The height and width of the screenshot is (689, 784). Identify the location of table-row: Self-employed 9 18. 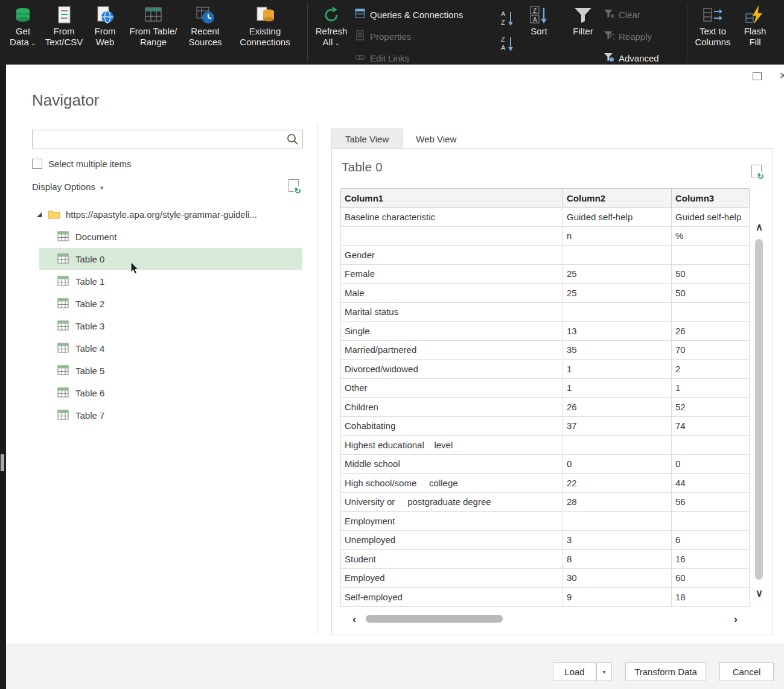
(546, 597).